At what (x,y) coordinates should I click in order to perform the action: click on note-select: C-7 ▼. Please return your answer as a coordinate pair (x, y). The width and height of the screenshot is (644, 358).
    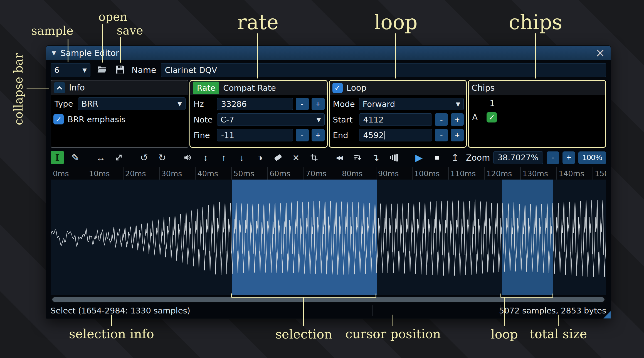
    Looking at the image, I should click on (271, 120).